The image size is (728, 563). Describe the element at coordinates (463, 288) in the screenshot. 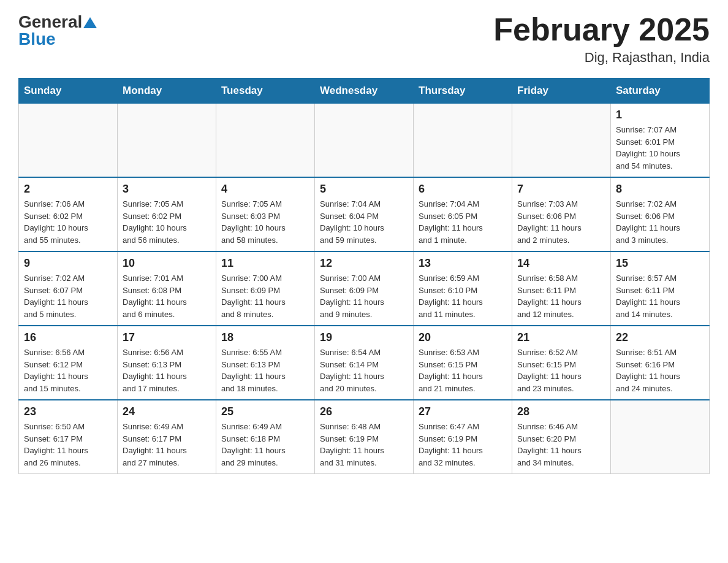

I see `calendar-cell: 13Sunrise: 6:59 AMSunset: 6:10 PMDayligh…` at that location.